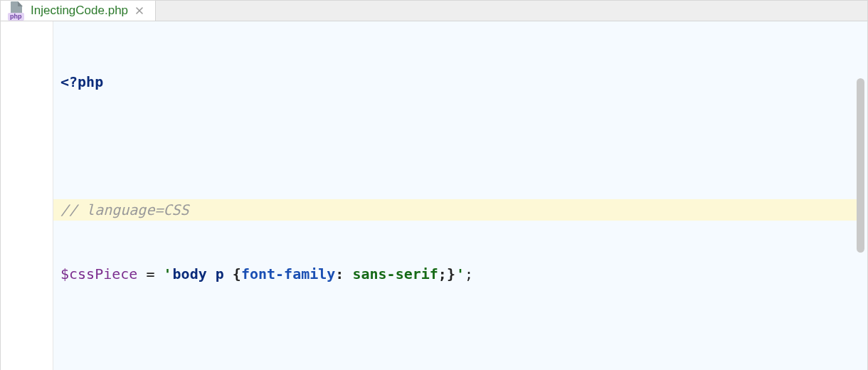  What do you see at coordinates (460, 146) in the screenshot?
I see `code-line-blank` at bounding box center [460, 146].